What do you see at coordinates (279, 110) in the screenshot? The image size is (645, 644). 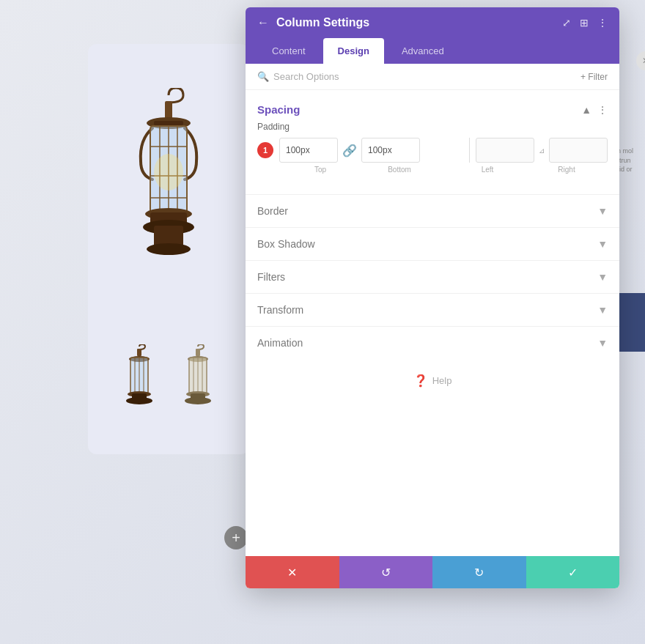 I see `spacing-title: Spacing` at bounding box center [279, 110].